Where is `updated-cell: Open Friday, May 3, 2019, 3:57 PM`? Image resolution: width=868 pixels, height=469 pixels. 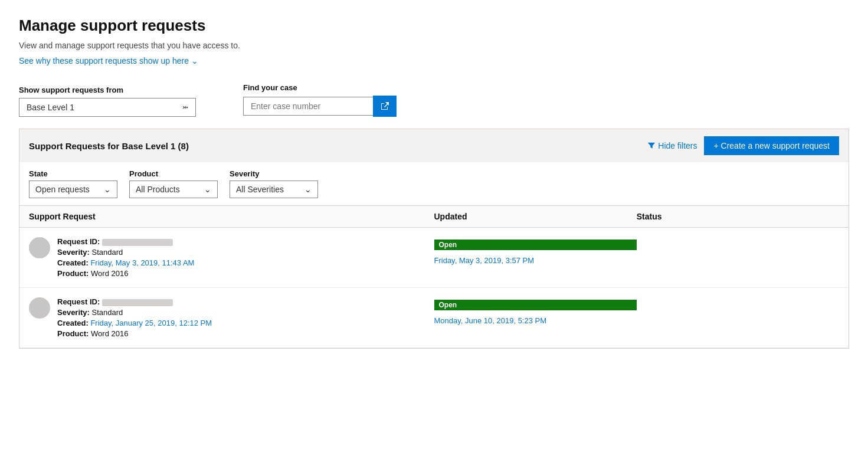
updated-cell: Open Friday, May 3, 2019, 3:57 PM is located at coordinates (536, 251).